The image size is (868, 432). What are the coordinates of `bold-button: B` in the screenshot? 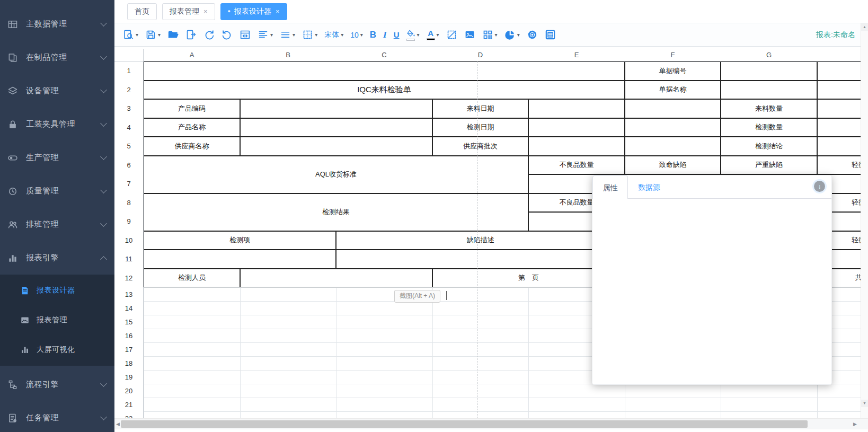 It's located at (373, 35).